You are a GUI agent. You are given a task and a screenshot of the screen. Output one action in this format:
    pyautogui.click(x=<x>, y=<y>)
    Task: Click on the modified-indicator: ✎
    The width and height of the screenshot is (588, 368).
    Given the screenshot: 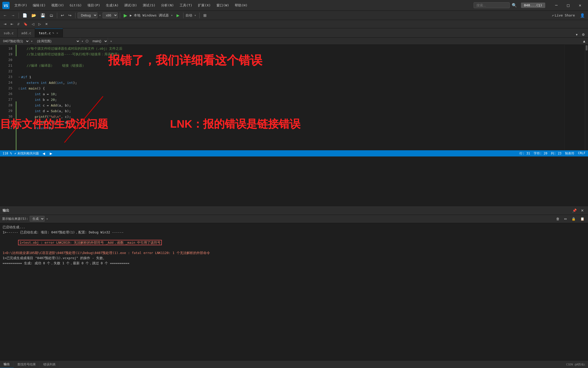 What is the action you would take?
    pyautogui.click(x=53, y=33)
    